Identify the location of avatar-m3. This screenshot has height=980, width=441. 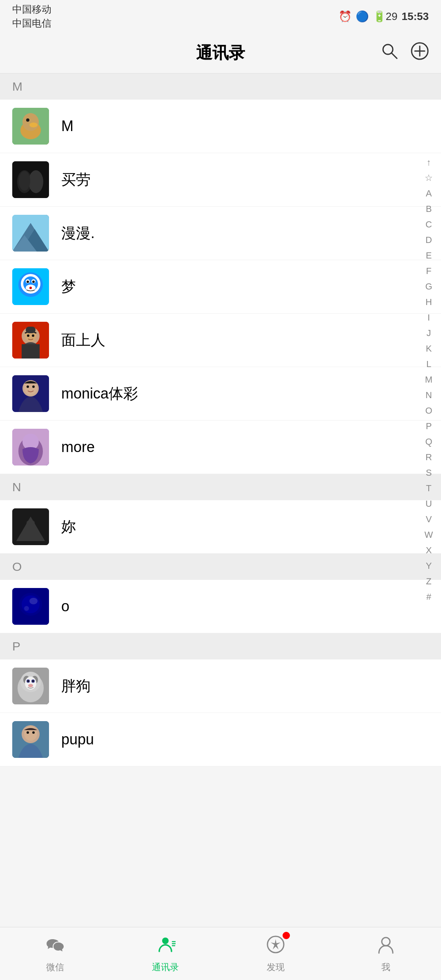
(31, 233).